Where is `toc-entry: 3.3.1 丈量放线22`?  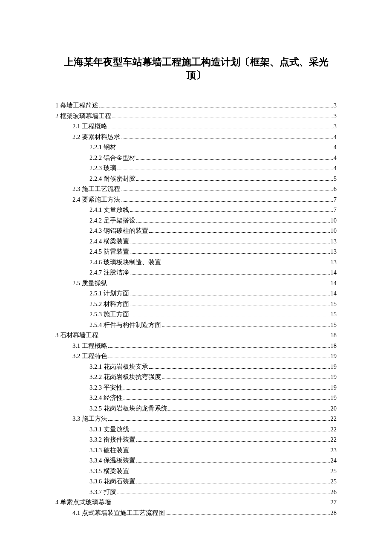 toc-entry: 3.3.1 丈量放线22 is located at coordinates (196, 430).